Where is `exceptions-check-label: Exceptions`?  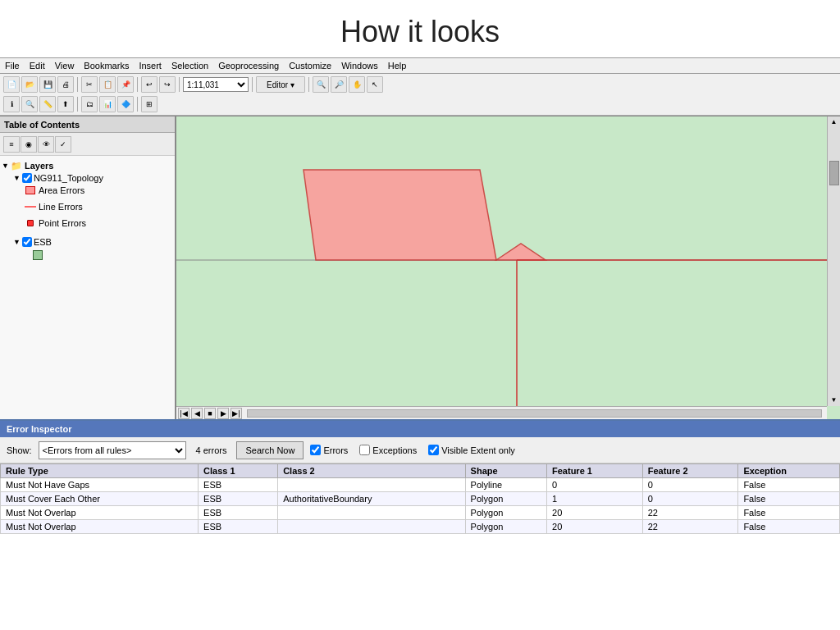
exceptions-check-label: Exceptions is located at coordinates (395, 450).